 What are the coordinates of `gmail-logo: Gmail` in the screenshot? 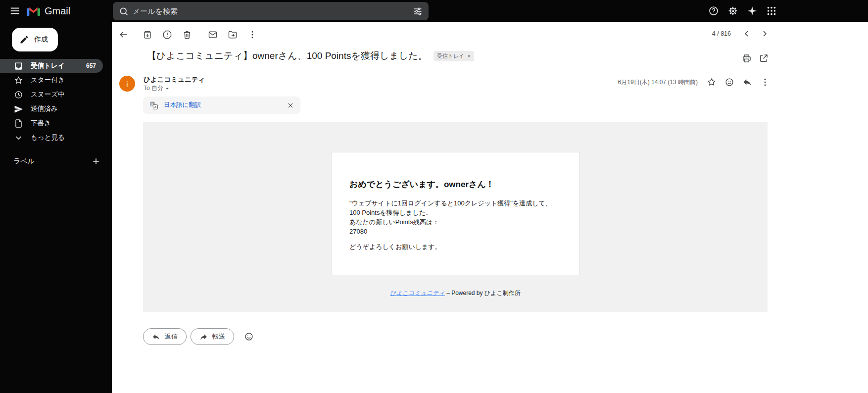 It's located at (48, 11).